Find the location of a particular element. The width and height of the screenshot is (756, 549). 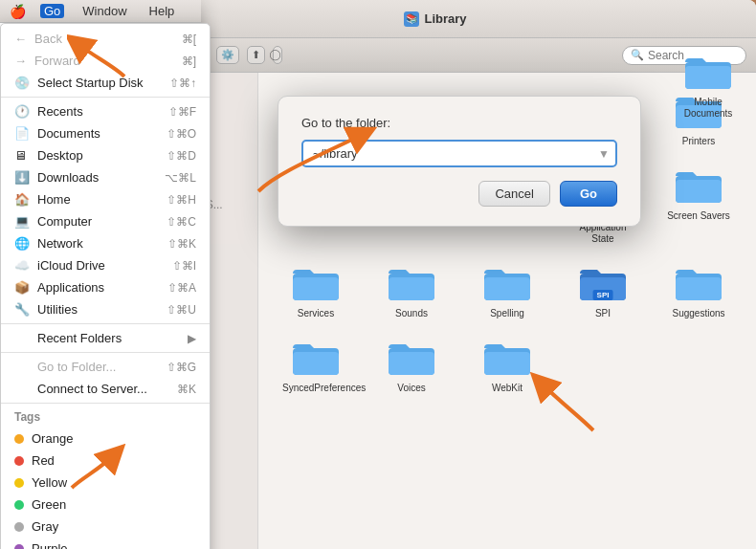

menu-item-label: Connect to Server... is located at coordinates (92, 388).